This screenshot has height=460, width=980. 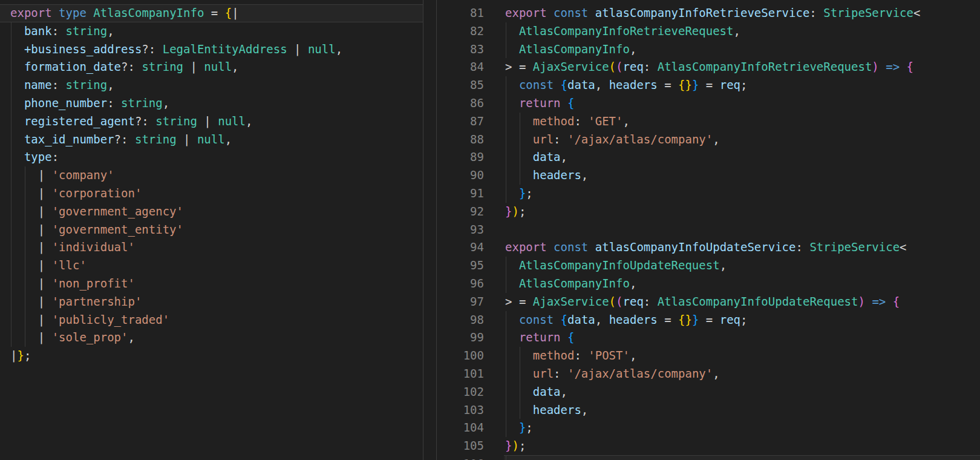 I want to click on code-line: registered_agent?: string | null,, so click(x=212, y=122).